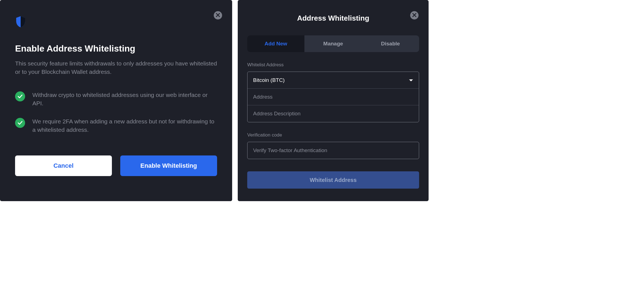 This screenshot has height=302, width=644. Describe the element at coordinates (333, 65) in the screenshot. I see `whitelist-address-label: Whitelist Address` at that location.